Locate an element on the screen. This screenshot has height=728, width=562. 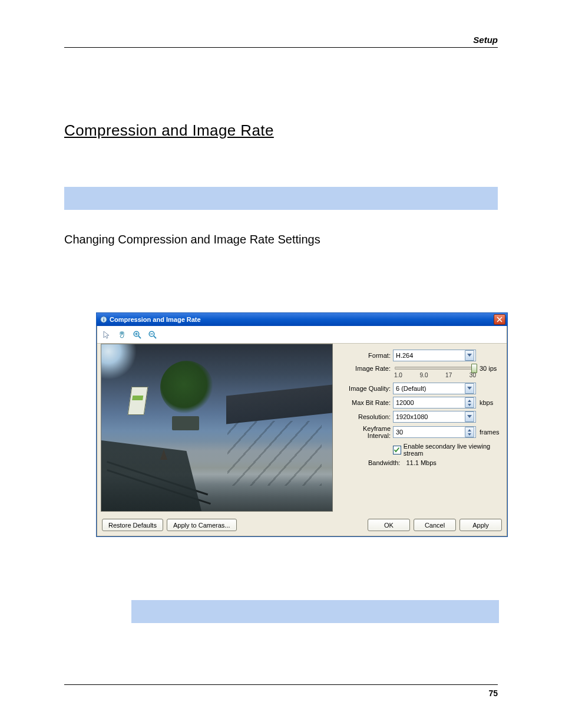
restore-defaults-button: Restore Defaults is located at coordinates (133, 525).